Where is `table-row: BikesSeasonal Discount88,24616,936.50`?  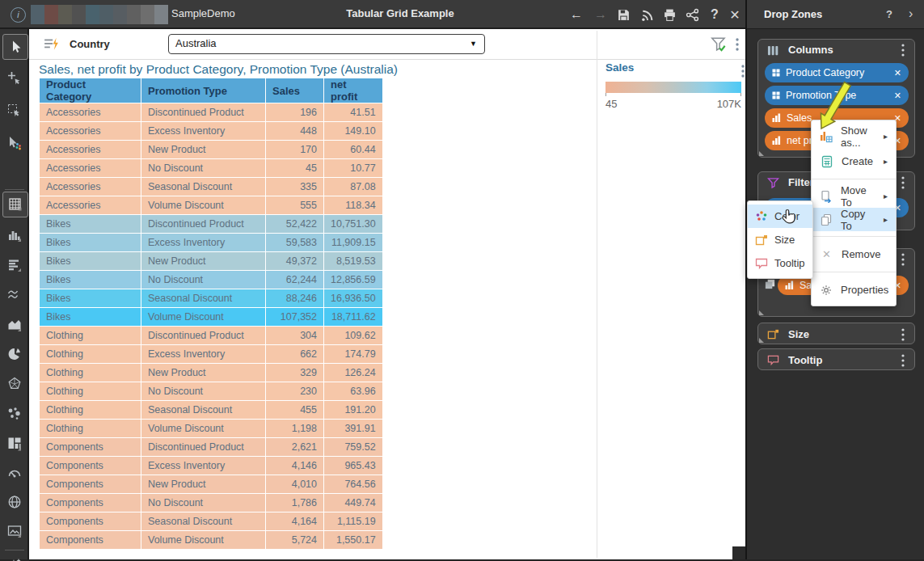 table-row: BikesSeasonal Discount88,24616,936.50 is located at coordinates (212, 299).